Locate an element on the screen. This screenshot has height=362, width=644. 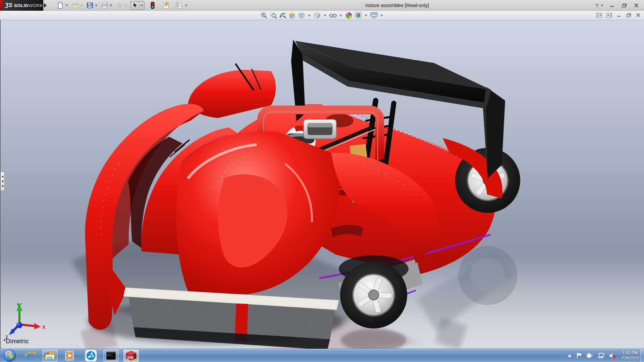
close-button is located at coordinates (636, 5).